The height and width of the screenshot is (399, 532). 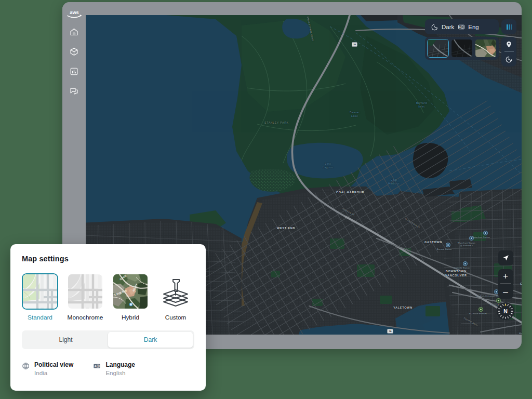 What do you see at coordinates (108, 369) in the screenshot?
I see `map-settings-footer: Political view India A 文 Language Englis…` at bounding box center [108, 369].